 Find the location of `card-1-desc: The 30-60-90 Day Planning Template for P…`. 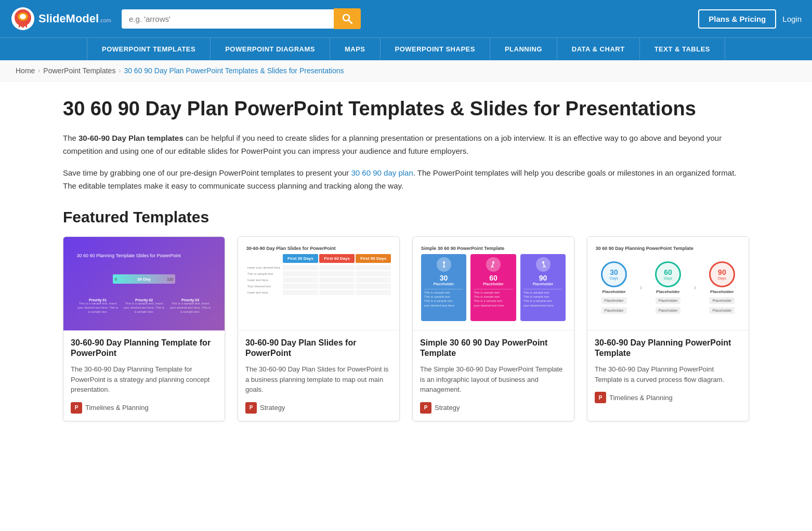

card-1-desc: The 30-60-90 Day Planning Template for P… is located at coordinates (144, 379).